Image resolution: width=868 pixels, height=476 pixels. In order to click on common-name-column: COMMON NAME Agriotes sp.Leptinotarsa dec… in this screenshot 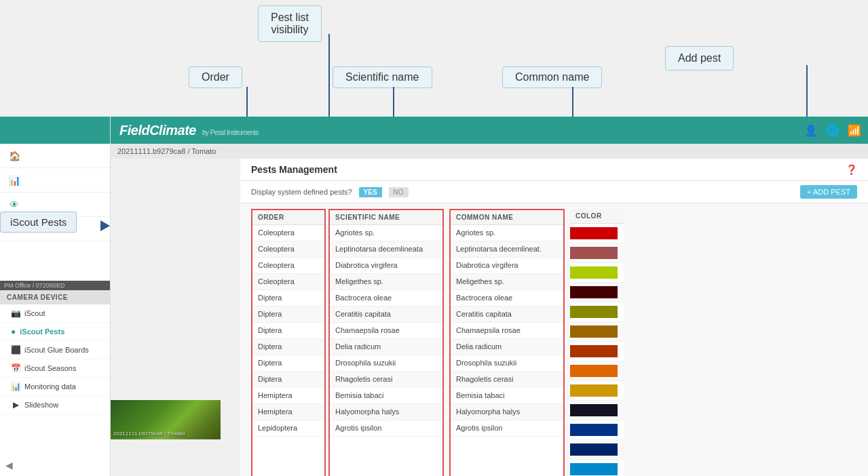, I will do `click(507, 342)`.